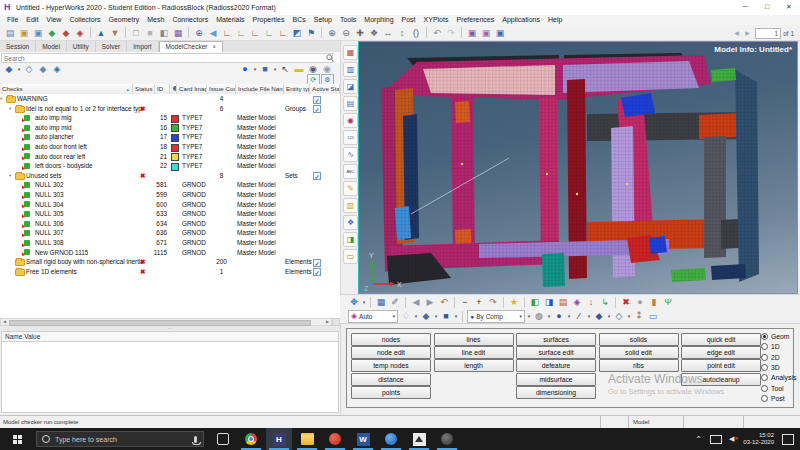 The image size is (800, 450). Describe the element at coordinates (350, 188) in the screenshot. I see `highlighter-icon: ✎` at that location.